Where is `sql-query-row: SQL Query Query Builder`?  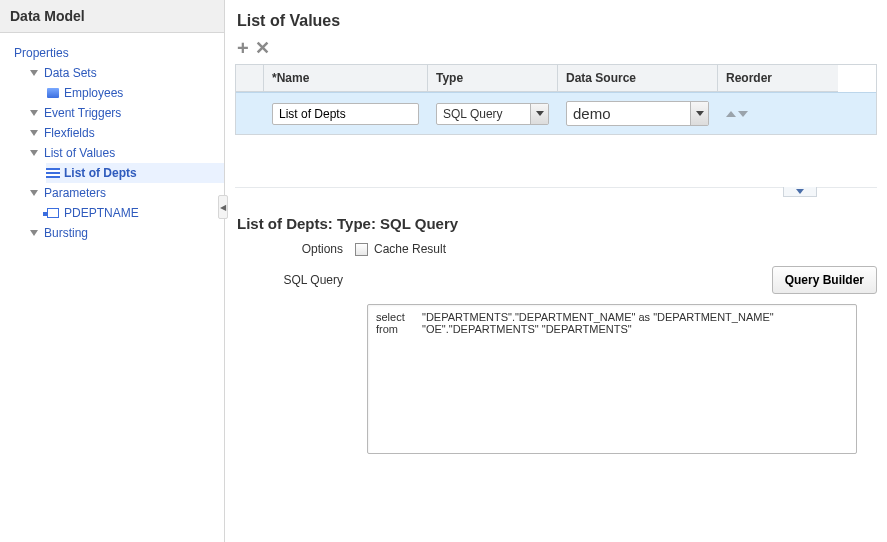
sql-query-row: SQL Query Query Builder is located at coordinates (556, 280).